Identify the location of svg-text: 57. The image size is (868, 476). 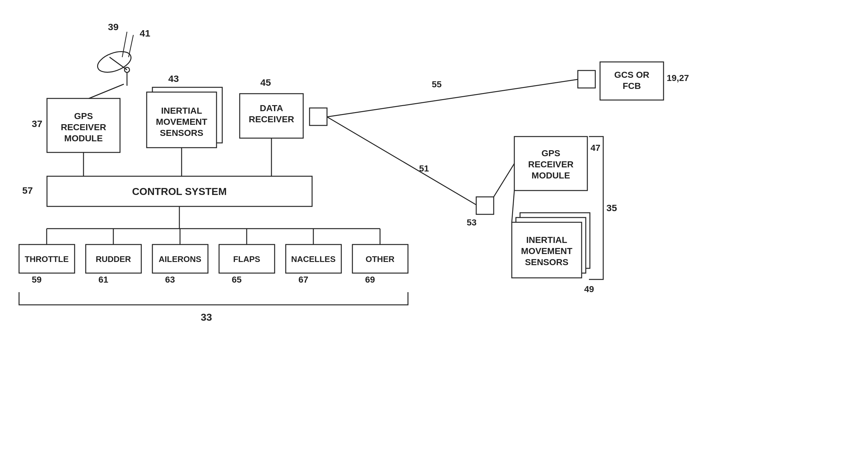
(28, 190).